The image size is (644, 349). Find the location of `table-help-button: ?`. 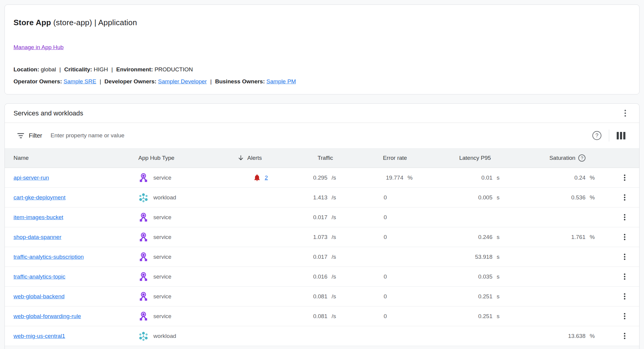

table-help-button: ? is located at coordinates (597, 136).